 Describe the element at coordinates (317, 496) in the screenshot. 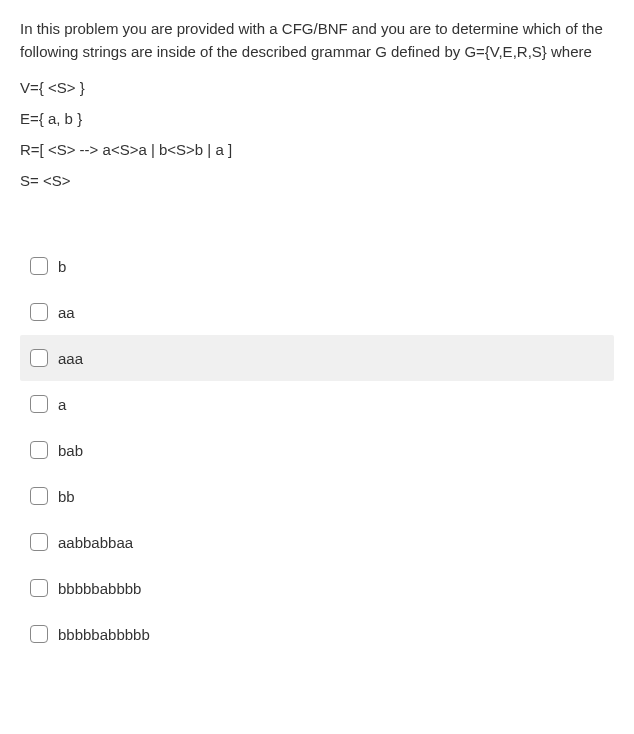

I see `option-row: bb` at that location.